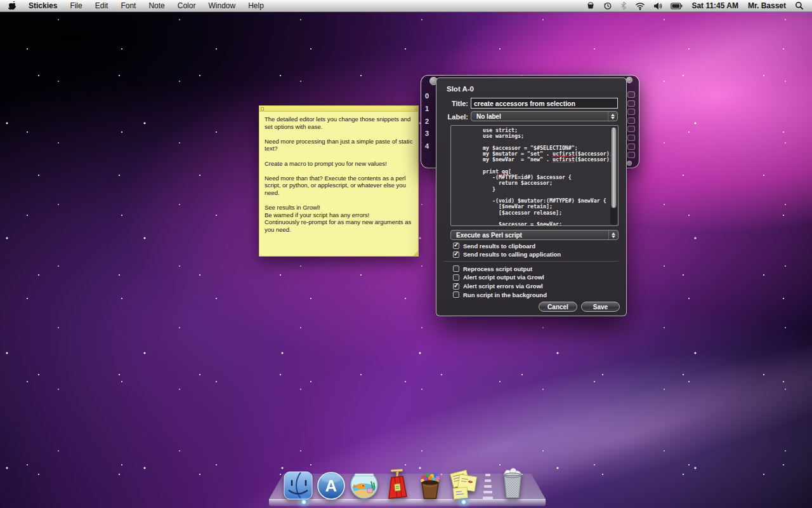 The image size is (812, 508). Describe the element at coordinates (534, 175) in the screenshot. I see `script-editor: use strict;use warnings; my $accessor = …` at that location.